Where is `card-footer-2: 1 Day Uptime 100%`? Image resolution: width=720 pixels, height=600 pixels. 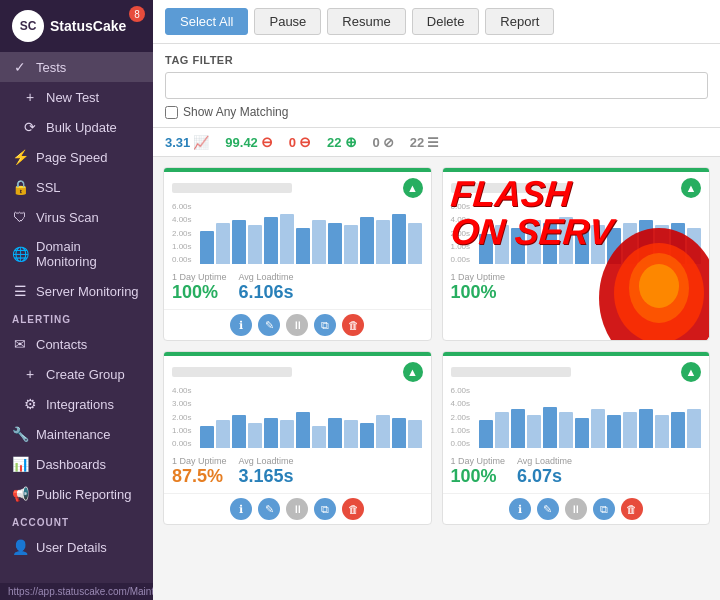 card-footer-2: 1 Day Uptime 100% is located at coordinates (576, 288).